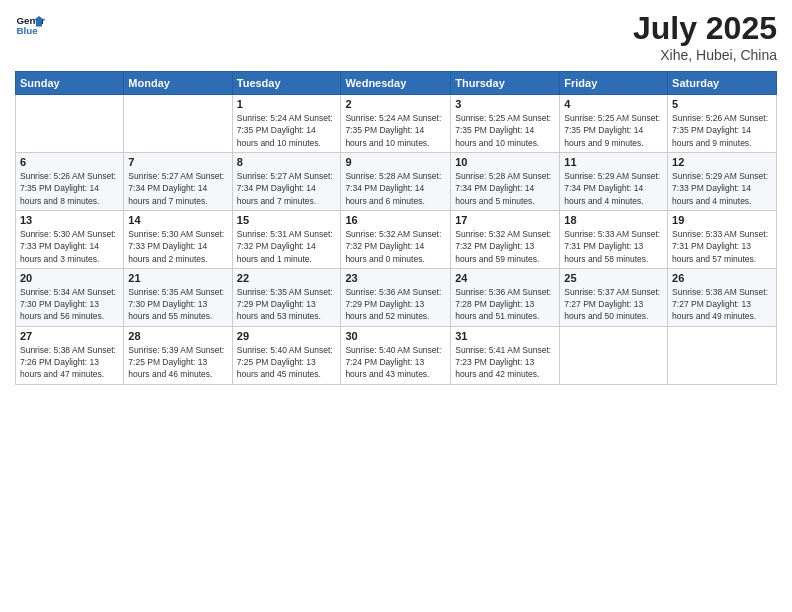  What do you see at coordinates (70, 336) in the screenshot?
I see `day-number: 27` at bounding box center [70, 336].